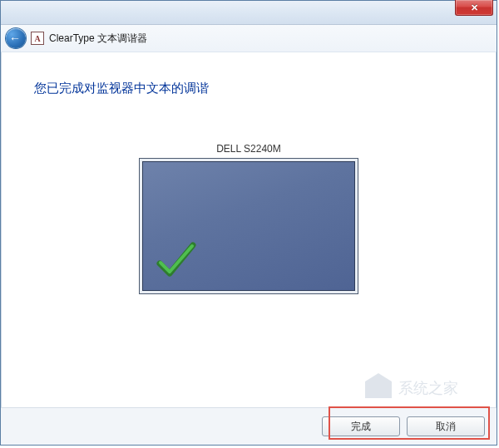 The width and height of the screenshot is (499, 448). I want to click on app-icon: A, so click(37, 38).